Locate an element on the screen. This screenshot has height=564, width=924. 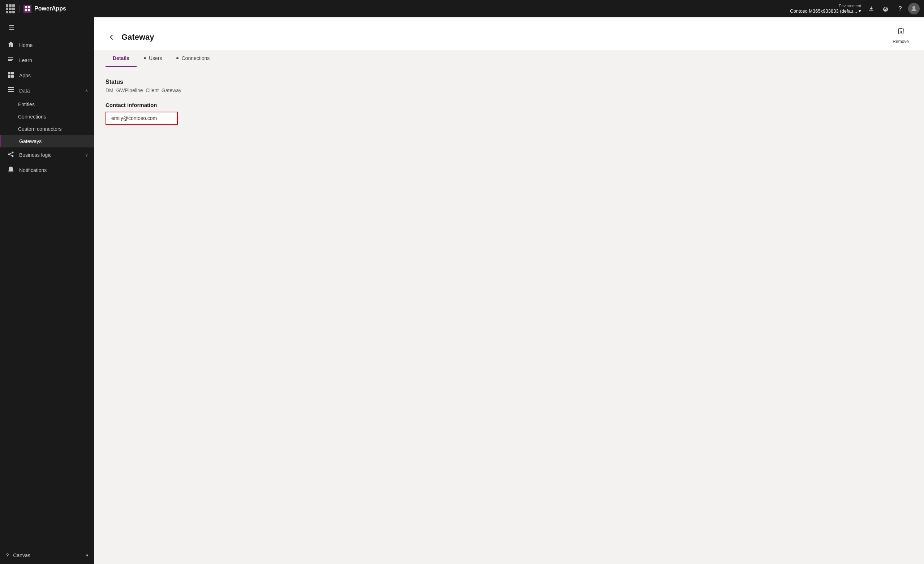
sidebar-sub-entities: Entities is located at coordinates (47, 104).